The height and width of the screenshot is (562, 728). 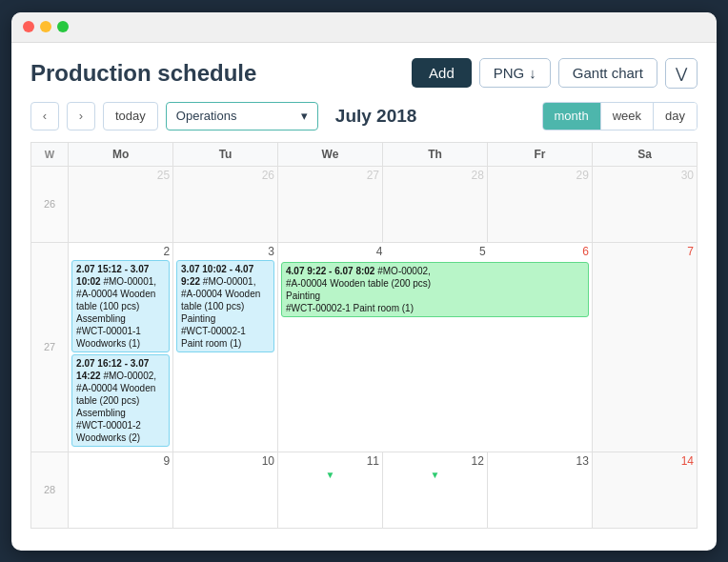 I want to click on event-text: 4.07 9:22 - 6.07 8:02 #MO-00002,#A-00004…, so click(x=358, y=290).